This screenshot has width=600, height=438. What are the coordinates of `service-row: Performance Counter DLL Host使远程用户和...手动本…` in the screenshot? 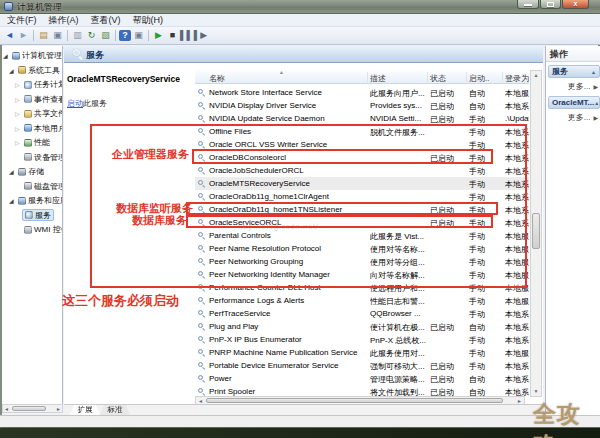 It's located at (362, 288).